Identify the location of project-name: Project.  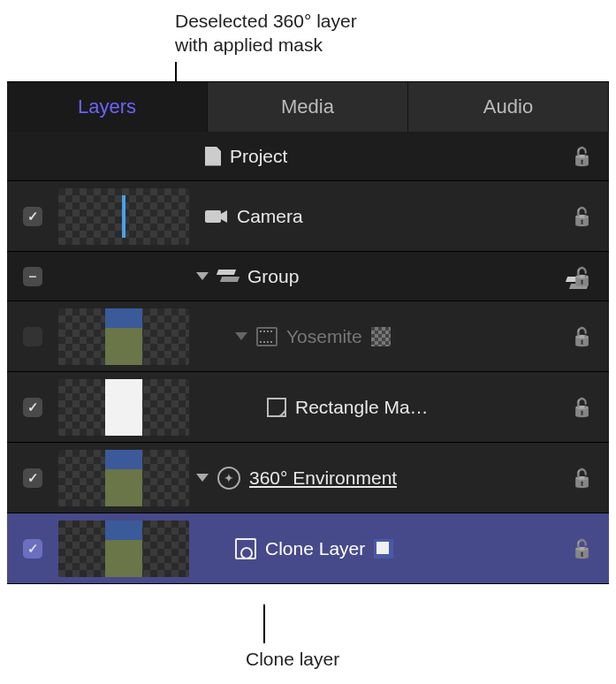
(258, 156).